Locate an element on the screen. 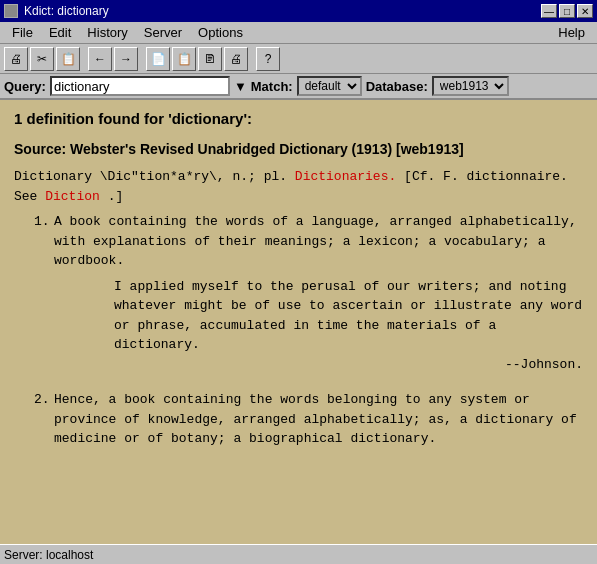 The image size is (597, 564). def-number-1: 1. is located at coordinates (42, 296).